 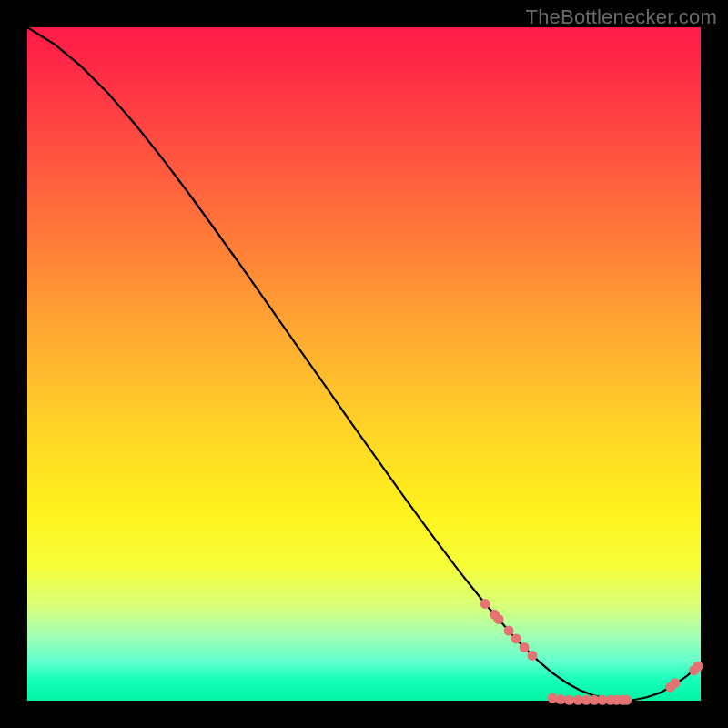 I want to click on watermark-text: TheBottlenecker.com, so click(x=622, y=17).